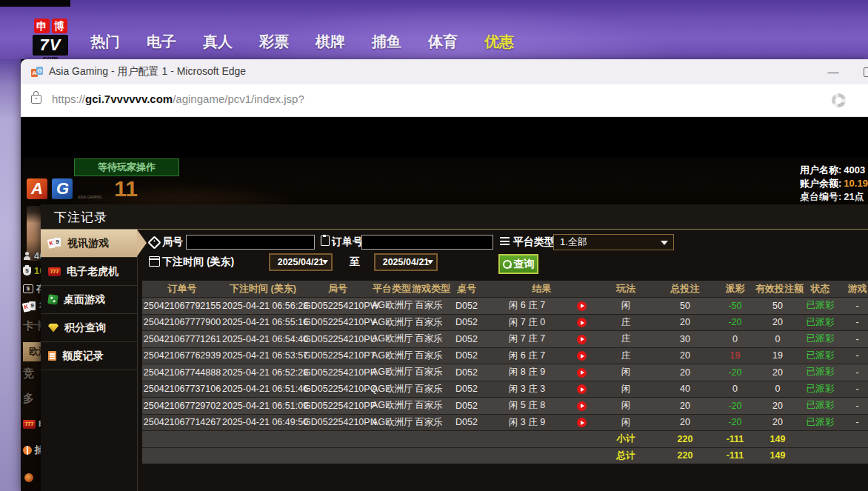  I want to click on url-text: https://gci.7vvvvvv.com/agingame/pcv1/in…, so click(178, 99).